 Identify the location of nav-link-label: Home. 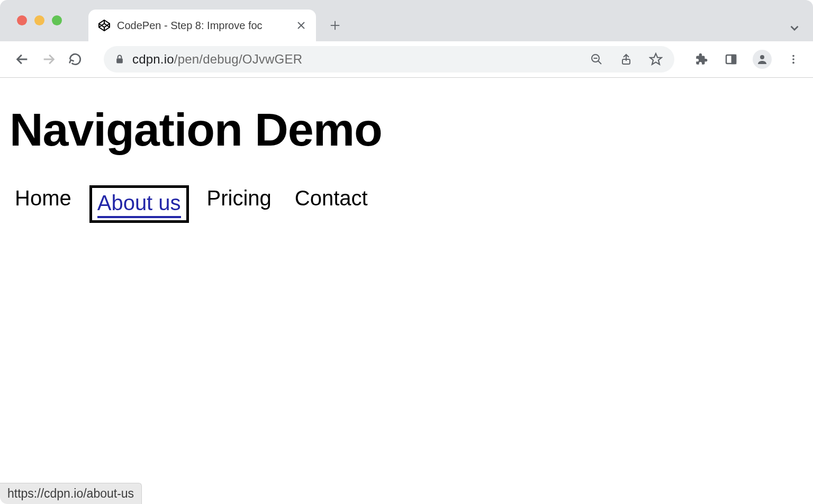
(43, 198).